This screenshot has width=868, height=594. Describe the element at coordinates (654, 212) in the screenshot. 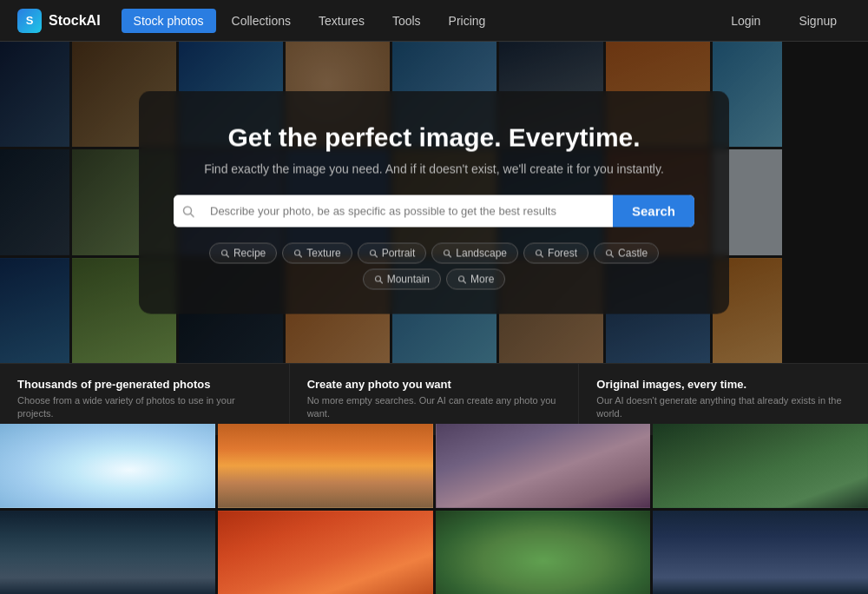

I see `search-button: Search` at that location.